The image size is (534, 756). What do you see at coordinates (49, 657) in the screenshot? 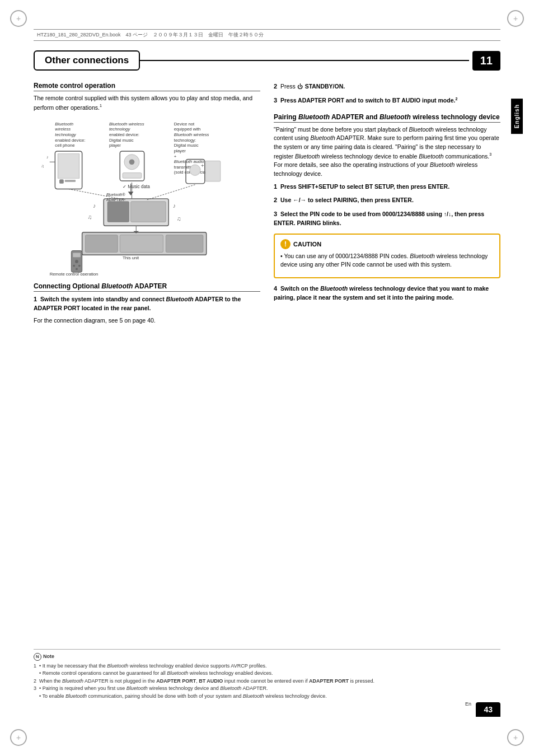
I see `note-title: Note` at bounding box center [49, 657].